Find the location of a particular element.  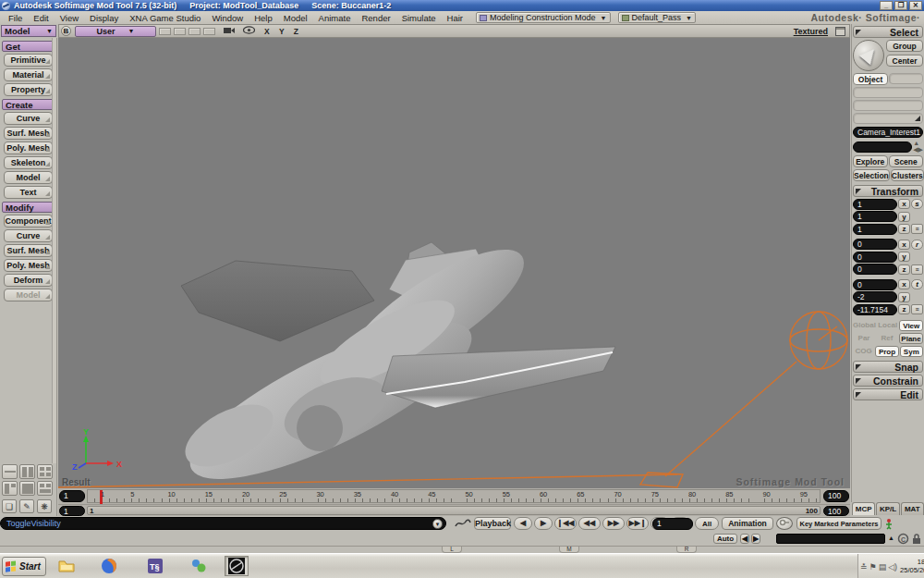

menu-help: Help is located at coordinates (263, 18).